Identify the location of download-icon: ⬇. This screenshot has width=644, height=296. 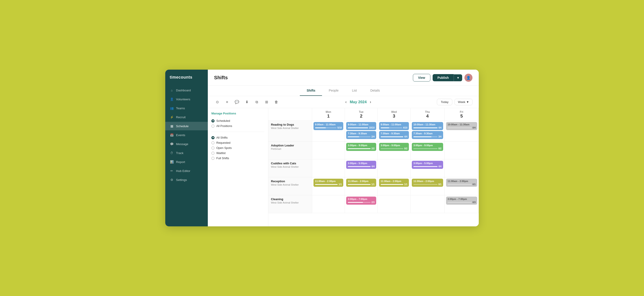
(247, 102).